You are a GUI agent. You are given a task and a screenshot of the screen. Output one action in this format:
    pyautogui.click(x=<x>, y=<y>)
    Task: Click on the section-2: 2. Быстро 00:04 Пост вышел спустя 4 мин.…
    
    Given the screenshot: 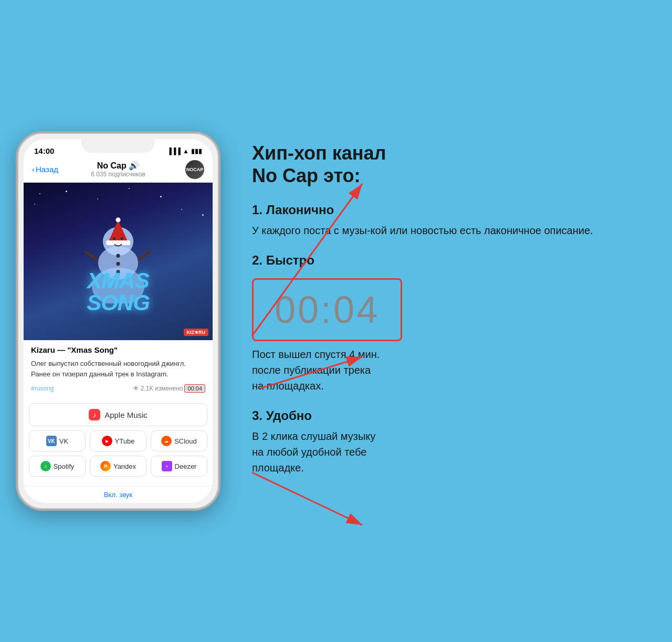 What is the action you would take?
    pyautogui.click(x=454, y=323)
    